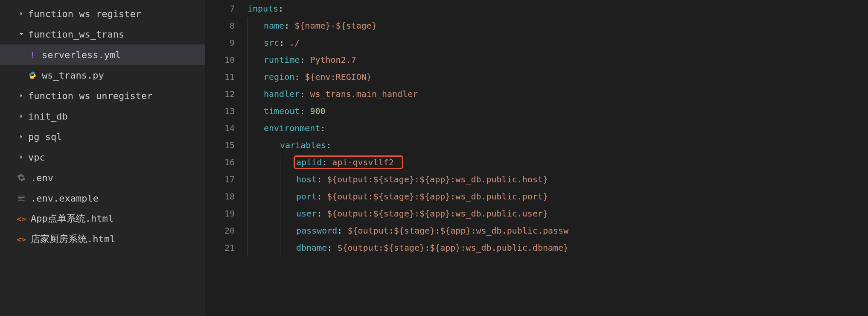 Image resolution: width=868 pixels, height=316 pixels. Describe the element at coordinates (558, 196) in the screenshot. I see `code-line: port: ${output:${stage}:${app}:ws_db.pub…` at that location.